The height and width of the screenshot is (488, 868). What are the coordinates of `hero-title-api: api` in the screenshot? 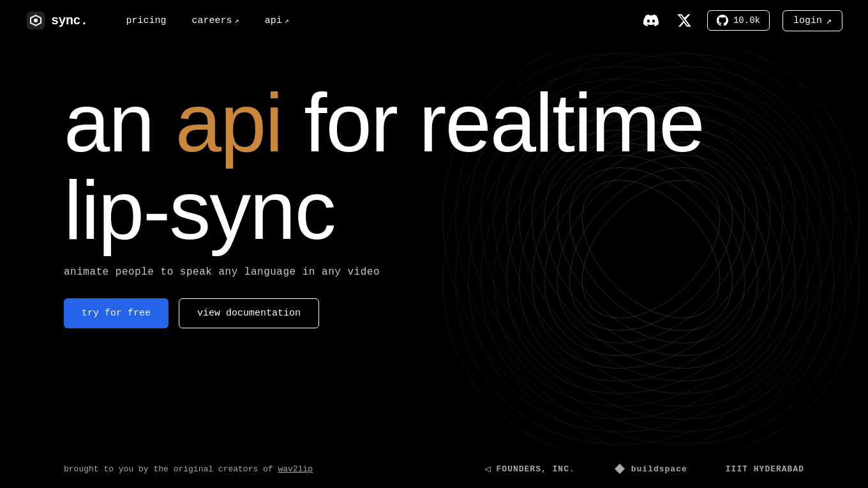 It's located at (228, 123).